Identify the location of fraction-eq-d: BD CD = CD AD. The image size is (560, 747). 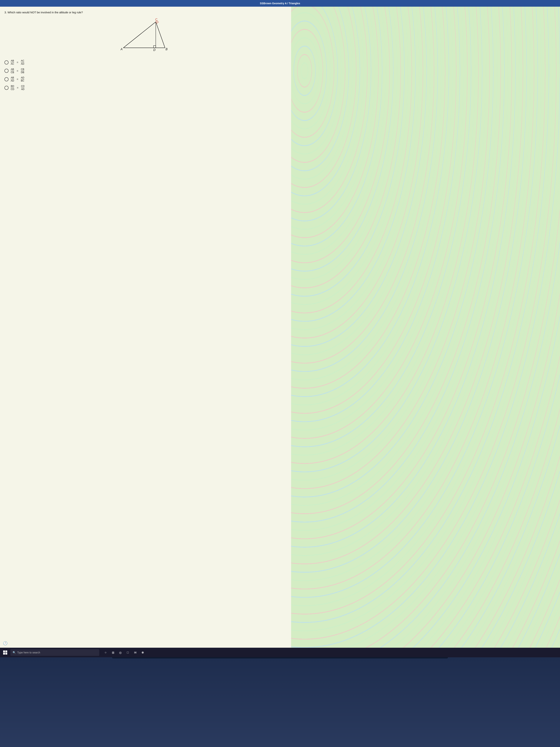
(18, 88).